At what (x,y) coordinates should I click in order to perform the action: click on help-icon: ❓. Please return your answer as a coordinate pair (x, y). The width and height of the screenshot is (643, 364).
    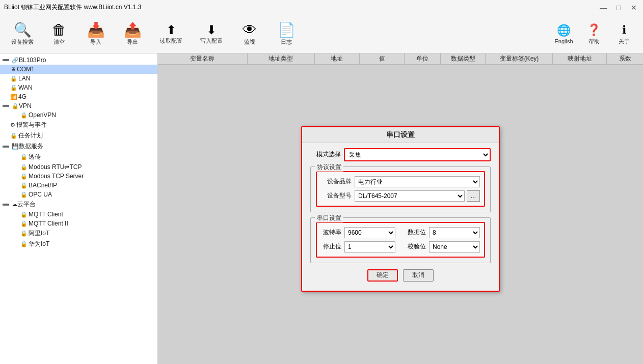
    Looking at the image, I should click on (594, 30).